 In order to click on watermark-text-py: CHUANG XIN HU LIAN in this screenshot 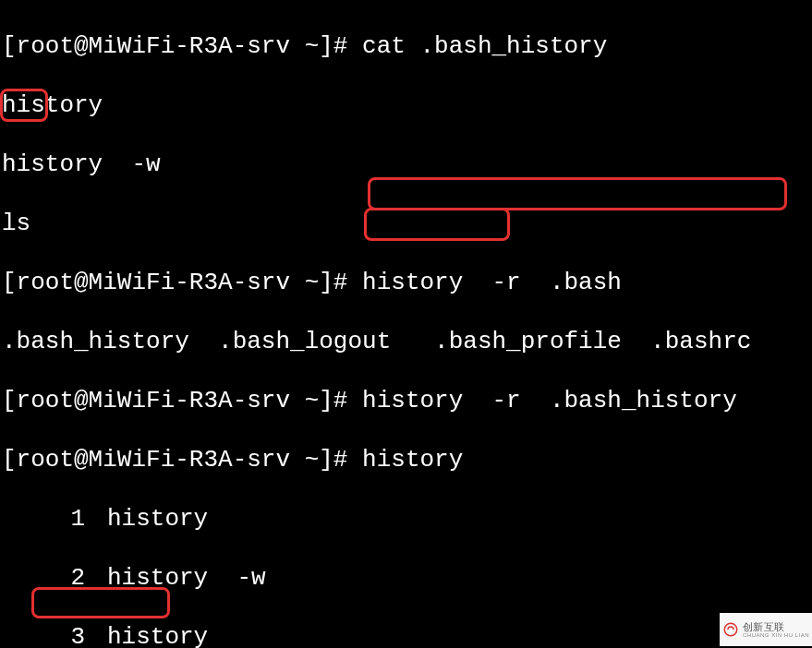, I will do `click(776, 635)`.